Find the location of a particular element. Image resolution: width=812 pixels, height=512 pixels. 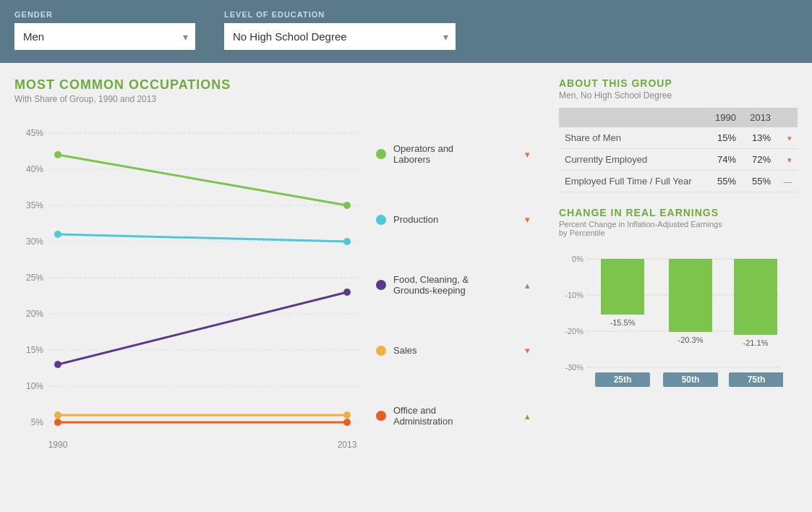

dot-food-2013 is located at coordinates (347, 292).